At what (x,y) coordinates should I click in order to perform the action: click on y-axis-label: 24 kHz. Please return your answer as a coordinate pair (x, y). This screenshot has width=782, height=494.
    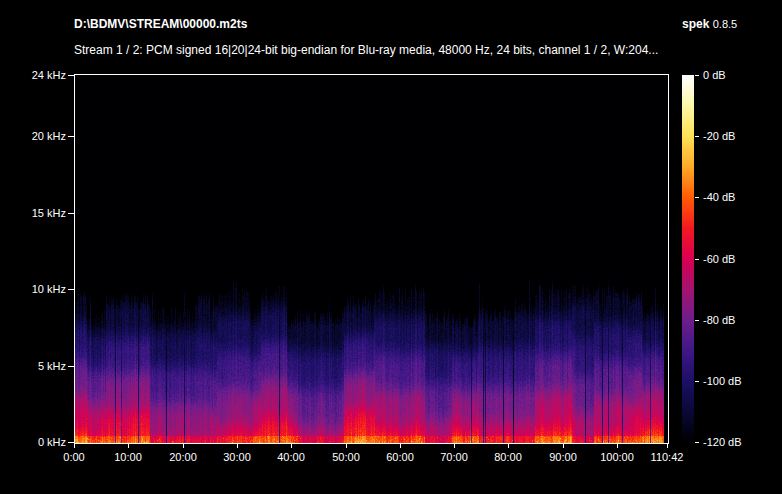
    Looking at the image, I should click on (33, 75).